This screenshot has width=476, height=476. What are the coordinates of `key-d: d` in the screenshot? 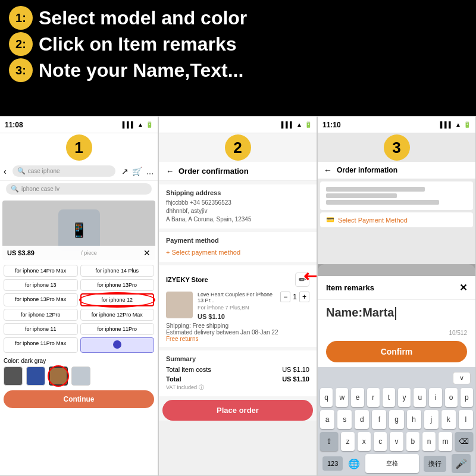 It's located at (362, 419).